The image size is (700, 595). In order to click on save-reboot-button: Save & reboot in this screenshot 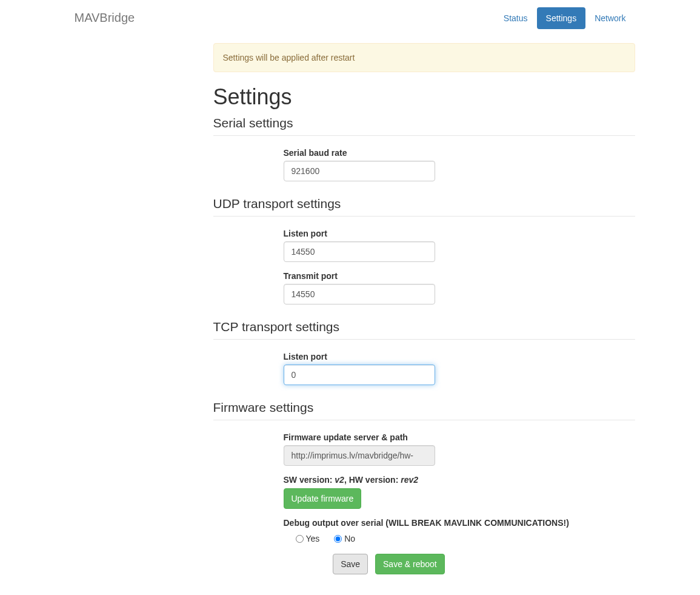, I will do `click(410, 564)`.